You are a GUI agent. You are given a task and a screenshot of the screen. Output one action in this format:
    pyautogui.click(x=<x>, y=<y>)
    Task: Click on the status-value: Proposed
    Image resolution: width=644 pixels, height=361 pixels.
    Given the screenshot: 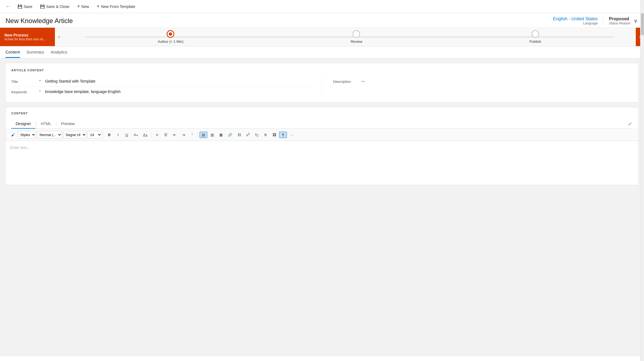 What is the action you would take?
    pyautogui.click(x=620, y=19)
    